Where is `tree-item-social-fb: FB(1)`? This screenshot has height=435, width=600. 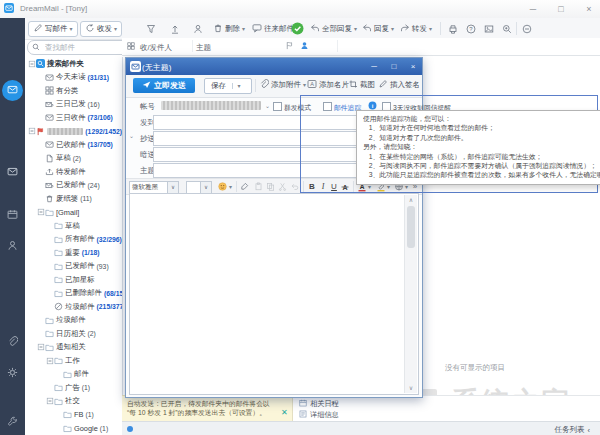 tree-item-social-fb: FB(1) is located at coordinates (74, 415).